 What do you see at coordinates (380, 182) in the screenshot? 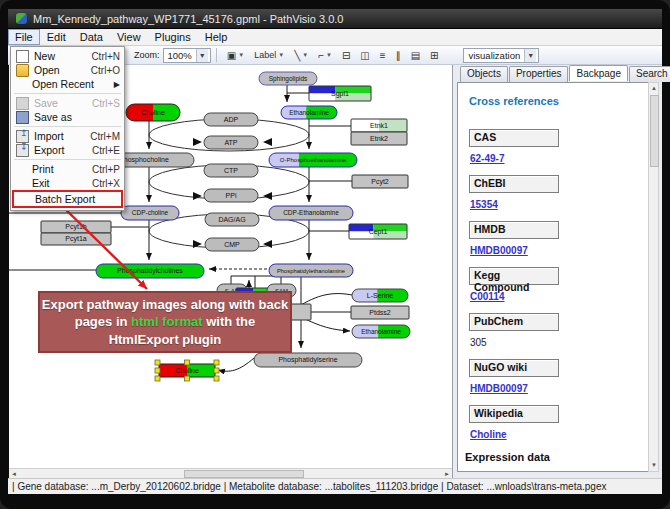
I see `node-pcyt2: Pcyt2` at bounding box center [380, 182].